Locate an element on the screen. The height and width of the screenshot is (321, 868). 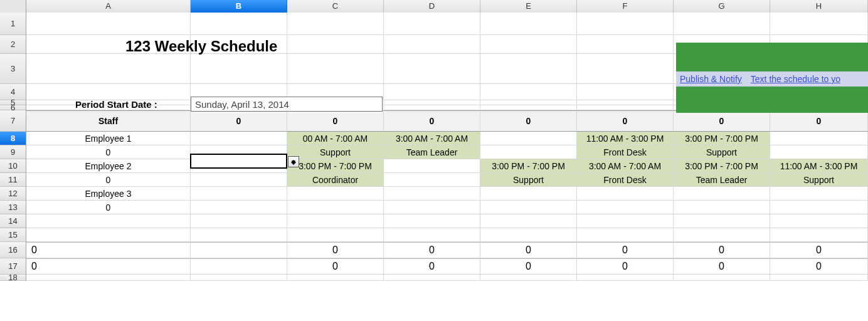
col-header-B: B is located at coordinates (239, 6).